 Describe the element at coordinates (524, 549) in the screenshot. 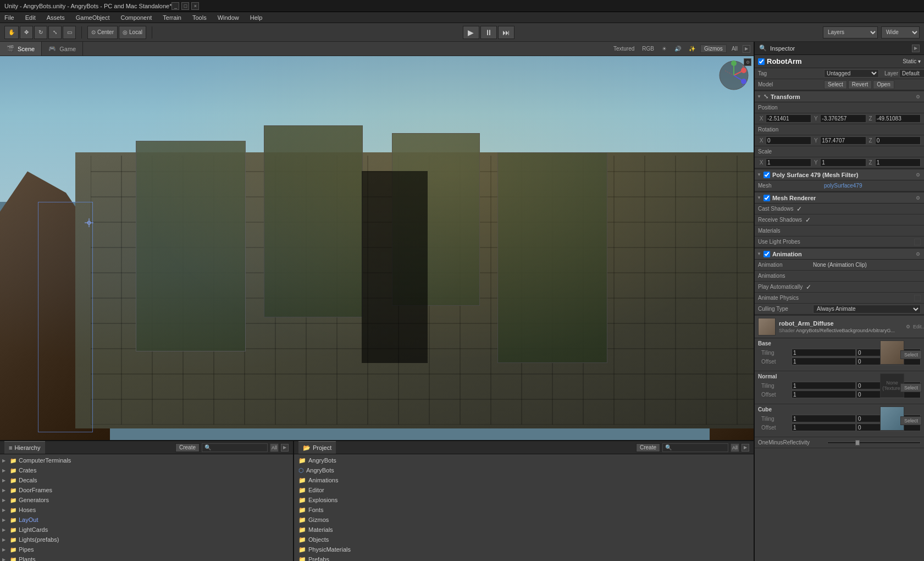

I see `project-item-physicmats: 📁 PhysicMaterials` at that location.